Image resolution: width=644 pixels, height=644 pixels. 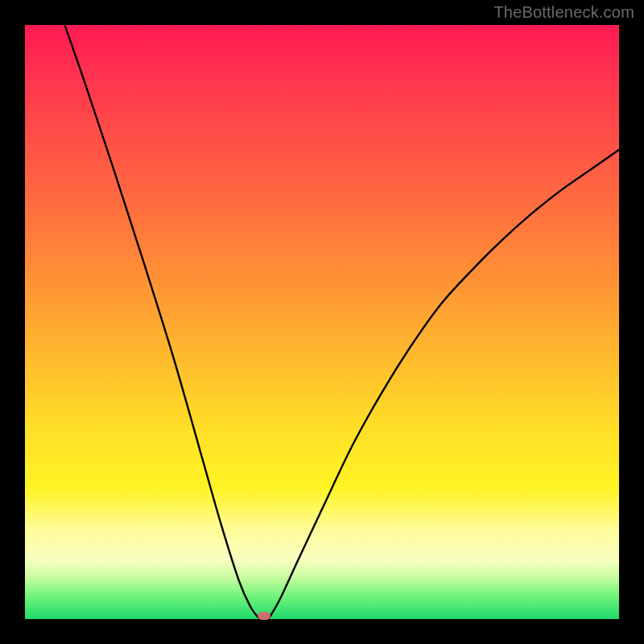 What do you see at coordinates (564, 13) in the screenshot?
I see `watermark-text: TheBottleneck.com` at bounding box center [564, 13].